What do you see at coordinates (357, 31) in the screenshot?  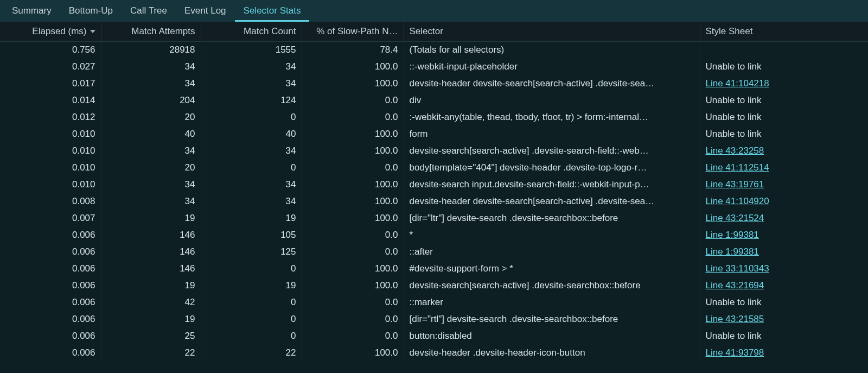 I see `column-header-label: % of Slow-Path N…` at bounding box center [357, 31].